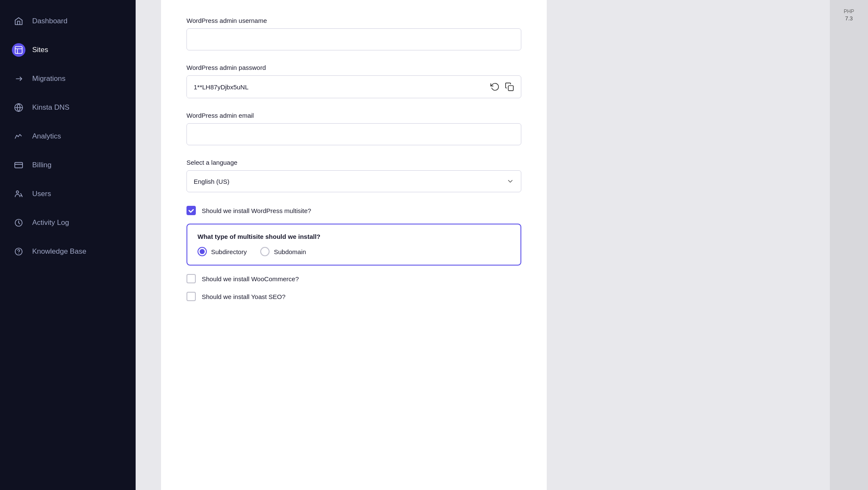 The image size is (868, 490). I want to click on sidebar-item-billing: Billing, so click(68, 165).